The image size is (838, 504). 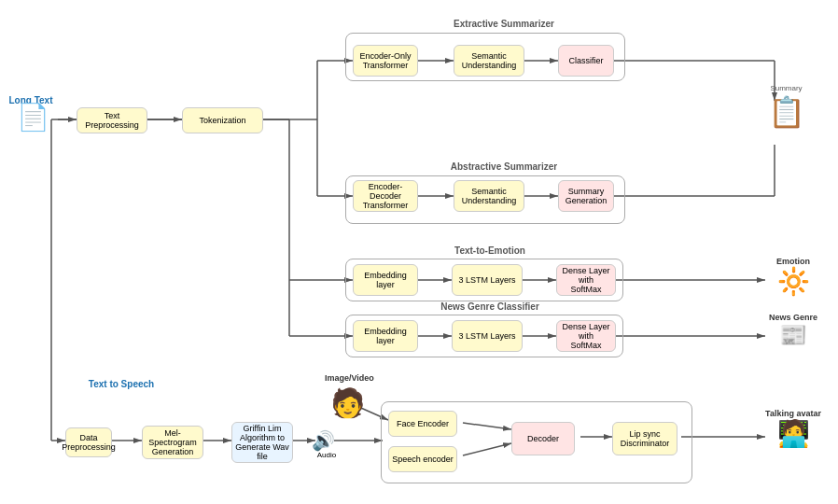 I want to click on classifier-box: Classifier, so click(x=586, y=61).